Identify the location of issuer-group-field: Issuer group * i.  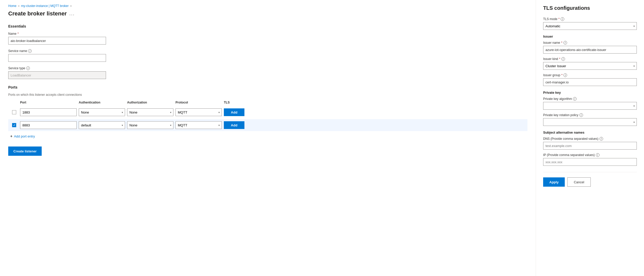
(590, 80).